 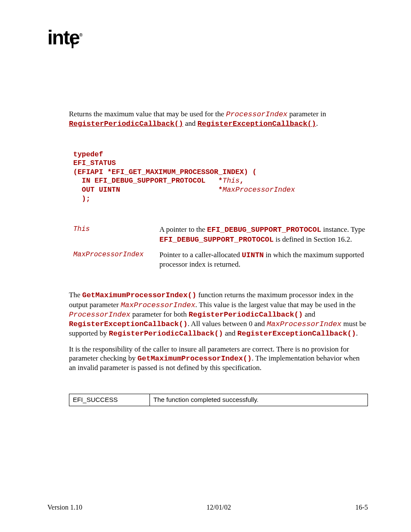 What do you see at coordinates (264, 260) in the screenshot?
I see `param-desc: Pointer to a caller-allocated UINTN in w…` at bounding box center [264, 260].